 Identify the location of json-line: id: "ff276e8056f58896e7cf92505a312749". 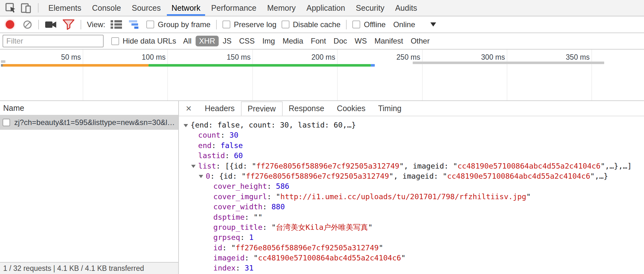
(411, 248).